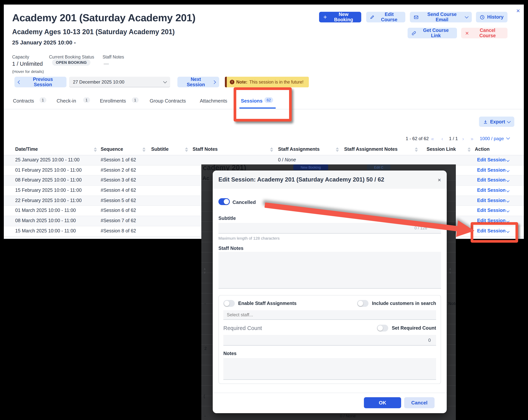 The image size is (528, 420). I want to click on staff-assignments-section: Enable Staff Assignments Include custome…, so click(330, 339).